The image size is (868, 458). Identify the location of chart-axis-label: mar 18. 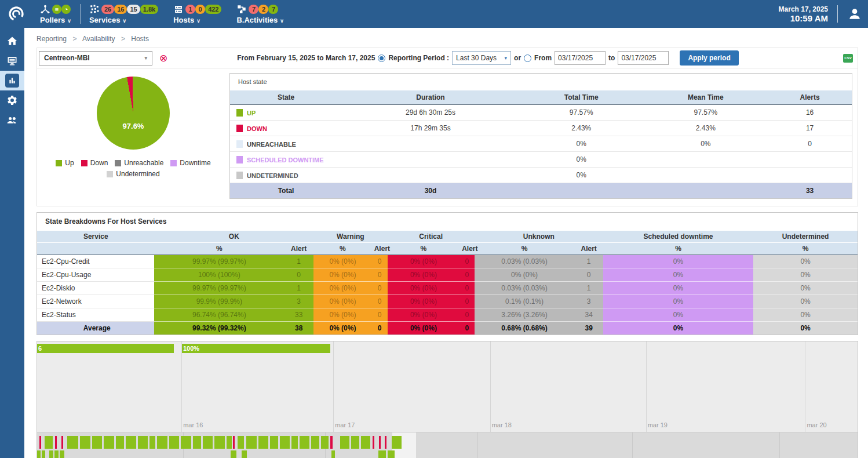
(502, 425).